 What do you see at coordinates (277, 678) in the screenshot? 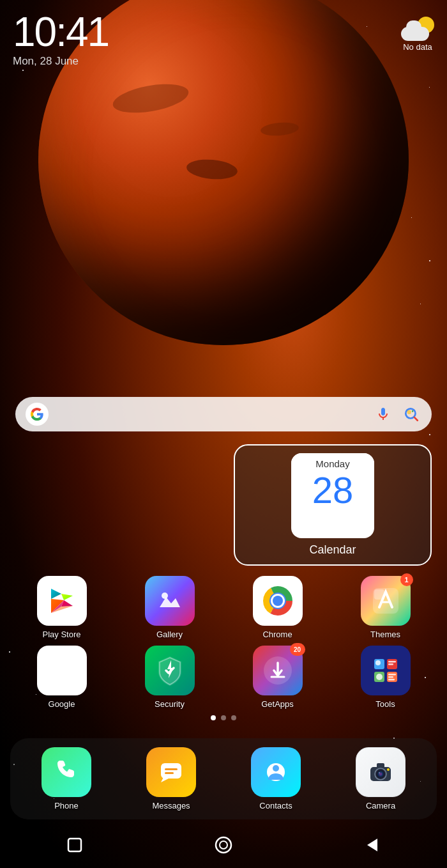
I see `app-getapps: 20 GetApps` at bounding box center [277, 678].